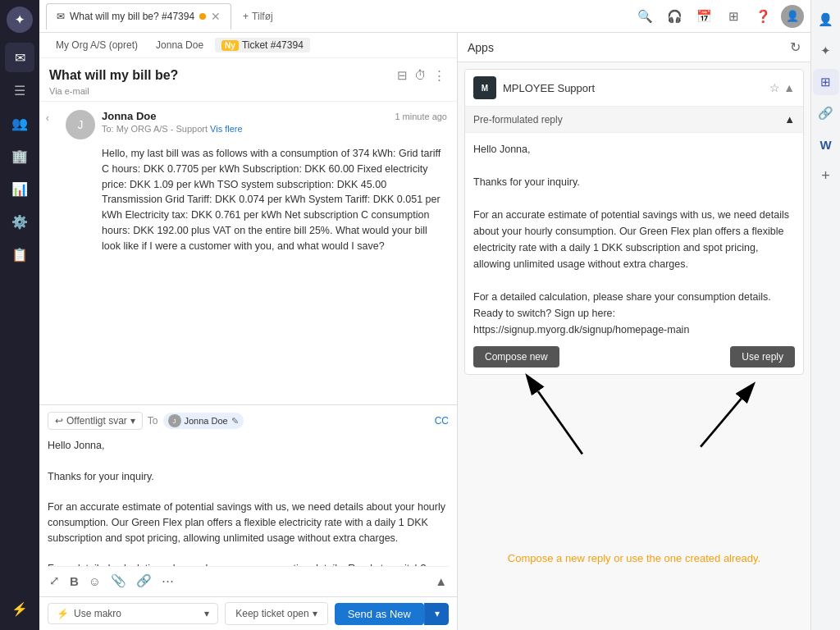 Image resolution: width=840 pixels, height=630 pixels. What do you see at coordinates (180, 45) in the screenshot?
I see `breadcrumb-person: Jonna Doe` at bounding box center [180, 45].